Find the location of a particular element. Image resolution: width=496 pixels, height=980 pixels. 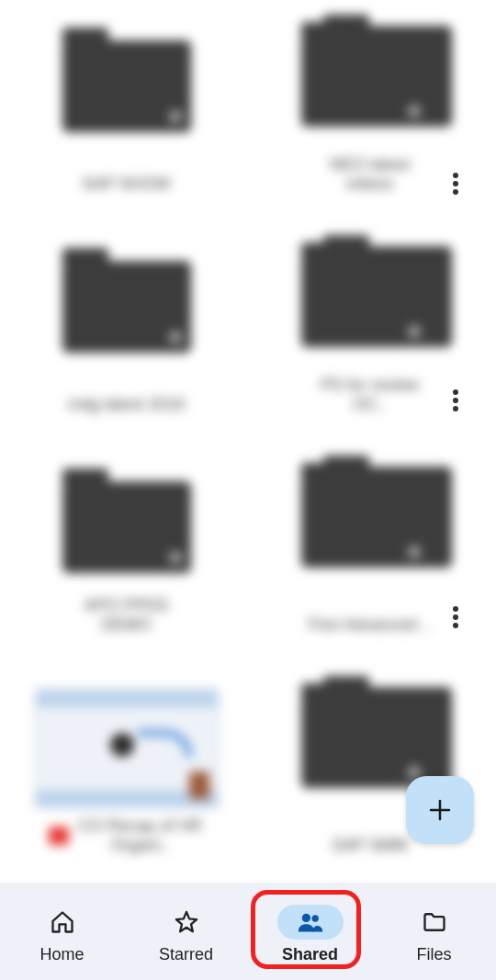

nav-starred: Starred is located at coordinates (186, 931).